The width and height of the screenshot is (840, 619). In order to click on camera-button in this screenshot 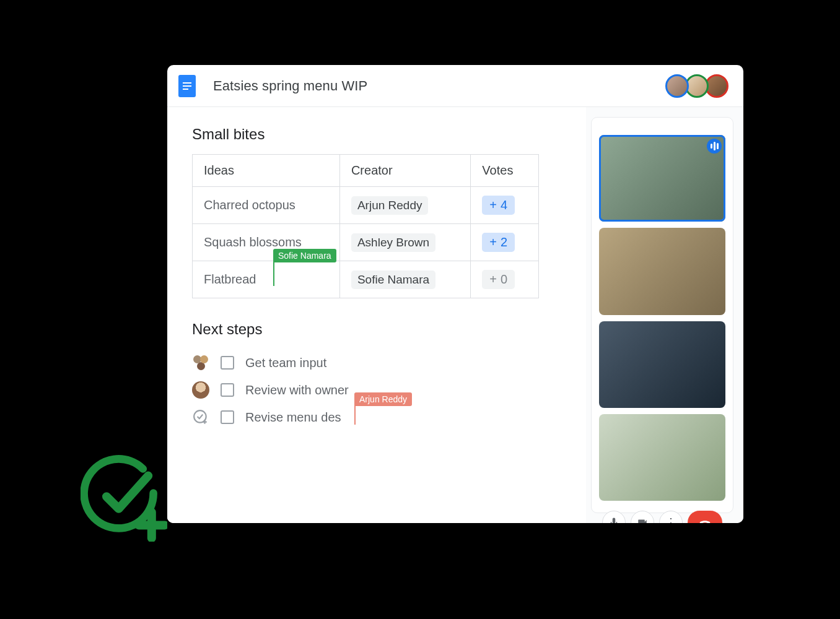, I will do `click(642, 517)`.